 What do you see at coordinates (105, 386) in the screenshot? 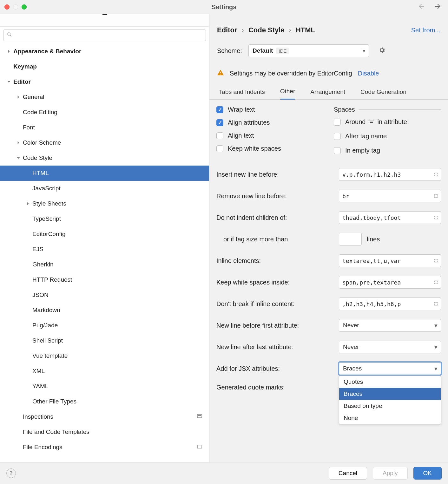
I see `tree-item: YAML` at bounding box center [105, 386].